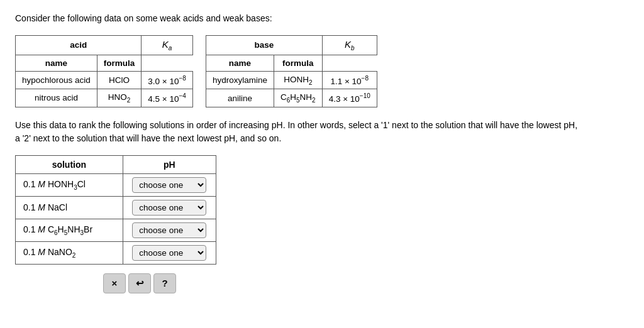 This screenshot has height=328, width=644. I want to click on acid-col-formula: formula, so click(119, 63).